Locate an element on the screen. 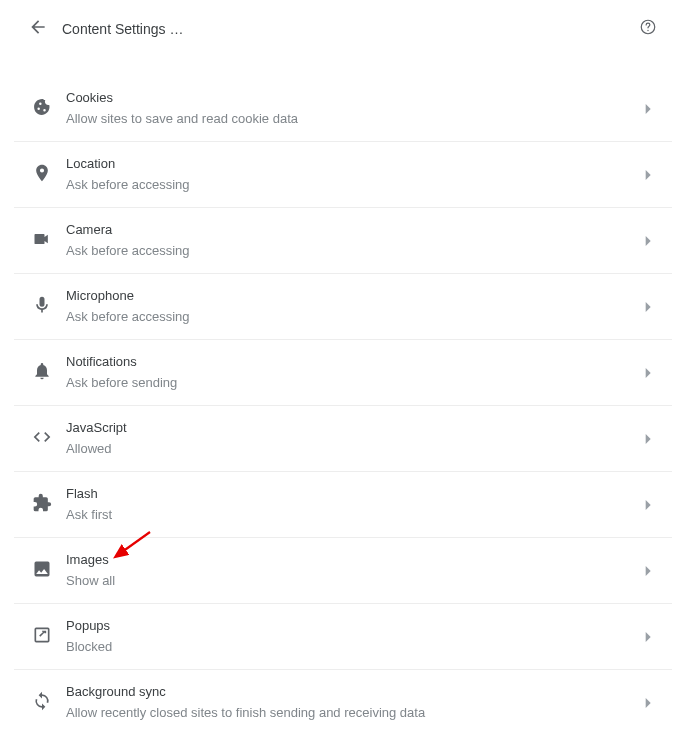  row-images: Images Show all is located at coordinates (343, 571).